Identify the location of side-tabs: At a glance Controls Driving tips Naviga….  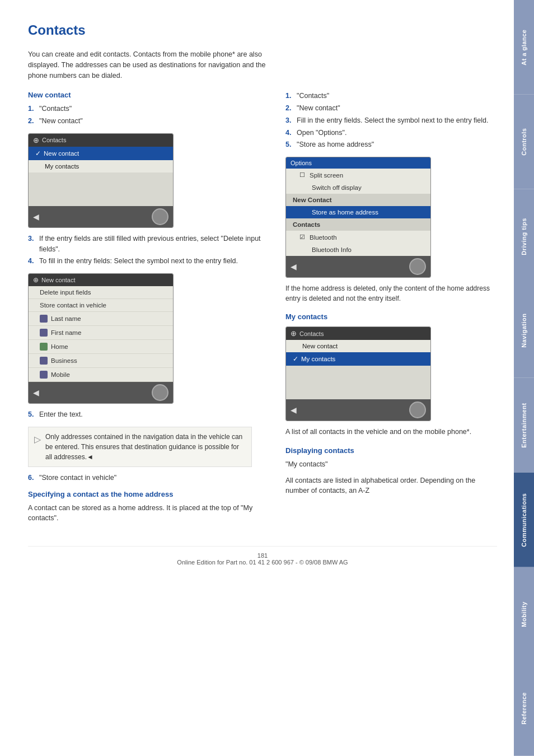
(524, 378).